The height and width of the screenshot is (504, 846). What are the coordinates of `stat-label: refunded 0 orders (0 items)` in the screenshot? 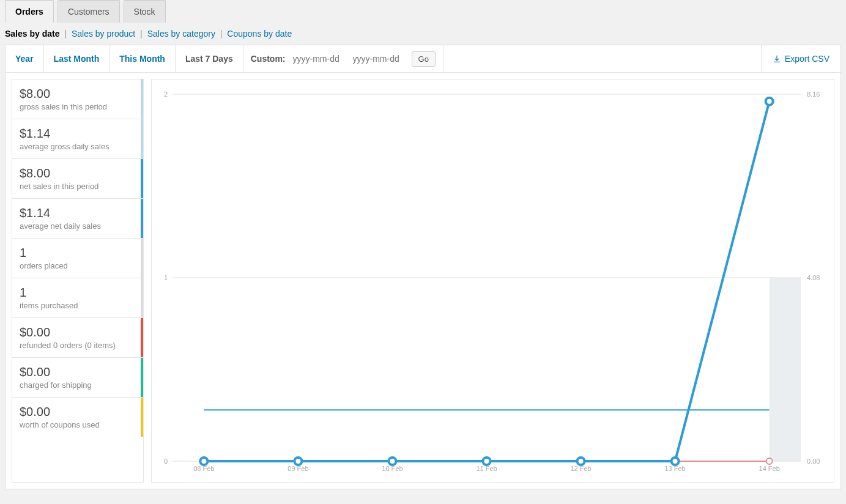 It's located at (78, 345).